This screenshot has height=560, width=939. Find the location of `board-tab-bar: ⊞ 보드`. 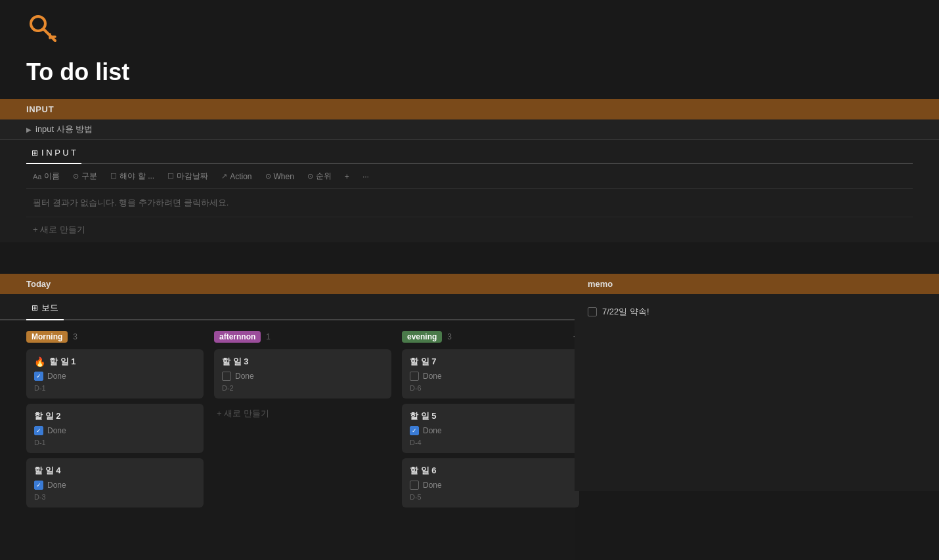

board-tab-bar: ⊞ 보드 is located at coordinates (288, 307).